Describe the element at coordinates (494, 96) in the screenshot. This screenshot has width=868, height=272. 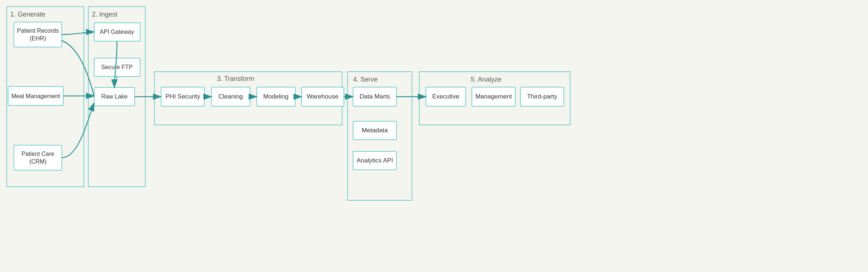
I see `node-management-label: Management` at that location.